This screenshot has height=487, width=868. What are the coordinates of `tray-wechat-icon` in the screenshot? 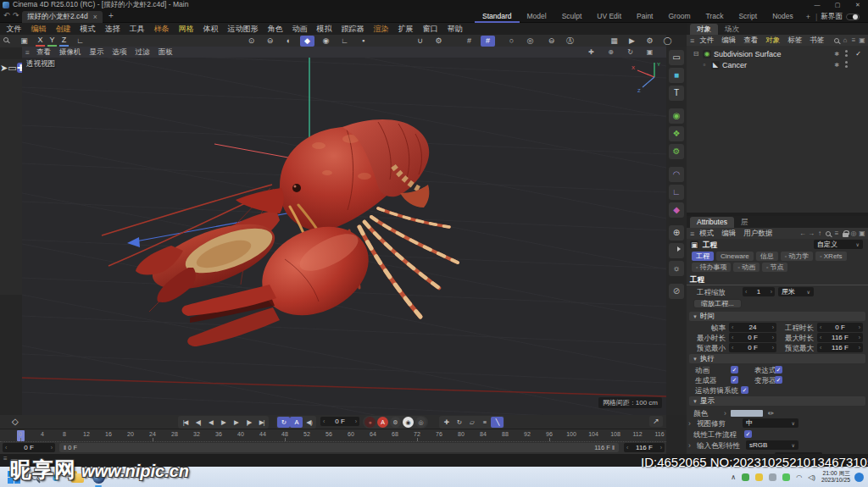 It's located at (787, 478).